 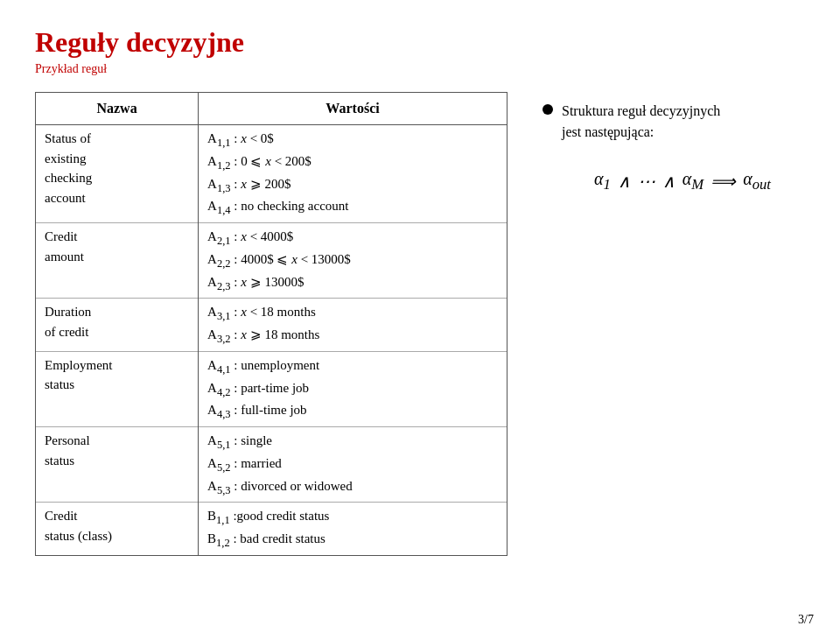 I want to click on page-number: 3/7, so click(x=806, y=620).